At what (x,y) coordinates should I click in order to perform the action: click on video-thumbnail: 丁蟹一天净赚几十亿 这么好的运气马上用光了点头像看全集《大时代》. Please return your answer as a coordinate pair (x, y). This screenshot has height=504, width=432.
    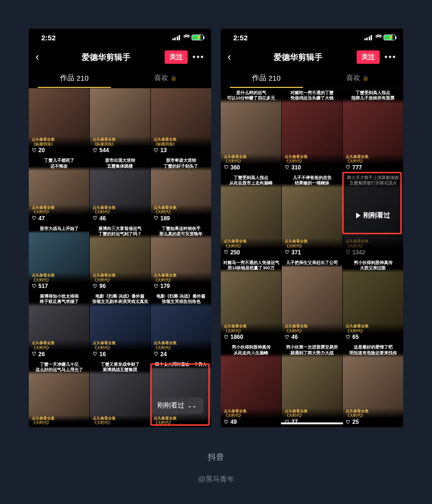
    Looking at the image, I should click on (59, 394).